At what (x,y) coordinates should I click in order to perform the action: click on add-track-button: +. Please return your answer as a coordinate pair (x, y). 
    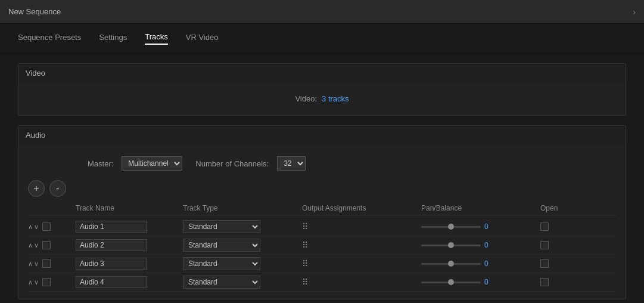
    Looking at the image, I should click on (36, 188).